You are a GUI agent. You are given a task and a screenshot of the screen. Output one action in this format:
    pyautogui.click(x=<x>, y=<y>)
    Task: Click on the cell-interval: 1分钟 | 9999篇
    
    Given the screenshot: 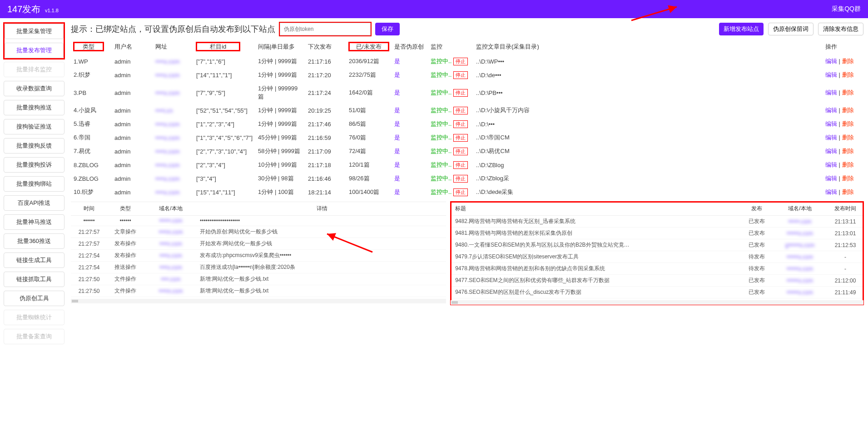 What is the action you would take?
    pyautogui.click(x=280, y=75)
    